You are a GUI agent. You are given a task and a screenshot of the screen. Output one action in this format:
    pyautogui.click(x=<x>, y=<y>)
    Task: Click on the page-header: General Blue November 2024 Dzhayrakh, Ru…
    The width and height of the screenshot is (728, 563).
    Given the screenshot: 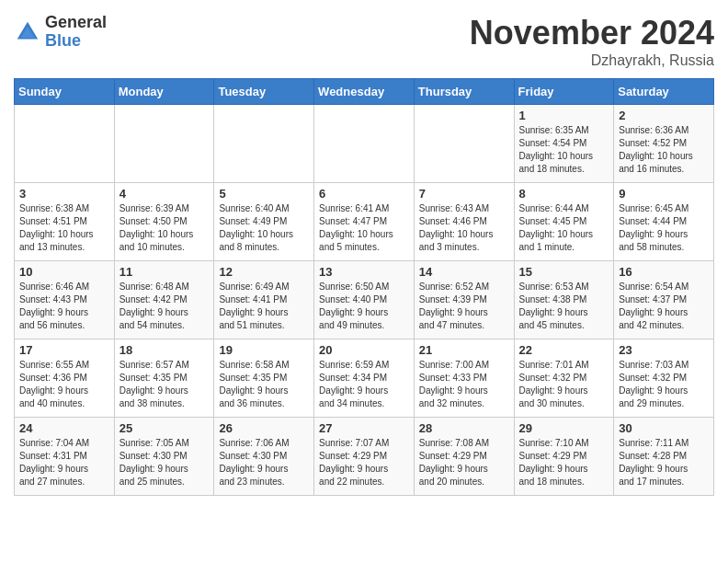 What is the action you would take?
    pyautogui.click(x=364, y=41)
    